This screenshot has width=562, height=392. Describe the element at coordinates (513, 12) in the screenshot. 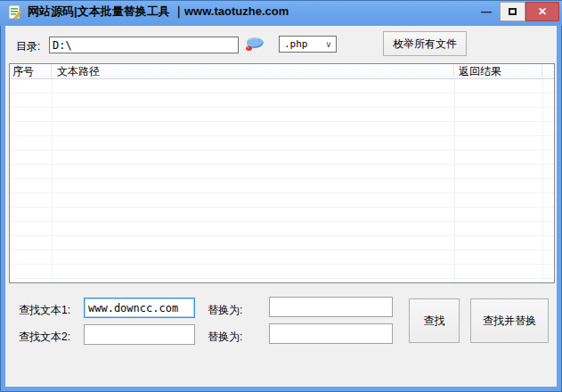

I see `maximize-button` at that location.